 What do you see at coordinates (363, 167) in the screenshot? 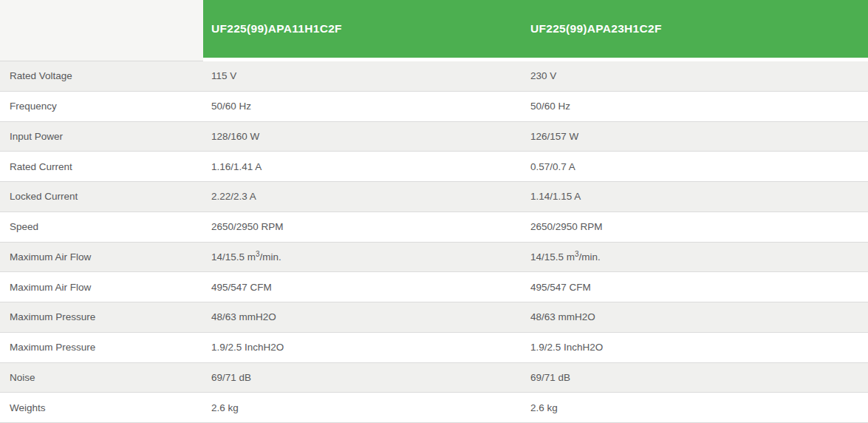
I see `spec-value-model-1: 1.16/1.41 A` at bounding box center [363, 167].